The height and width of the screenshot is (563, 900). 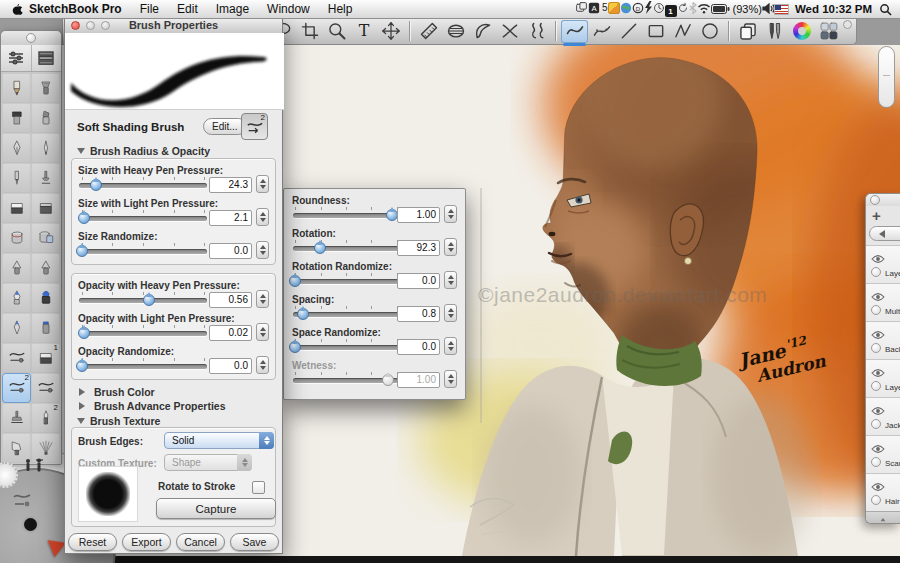 I want to click on layer-row: Back, so click(x=883, y=340).